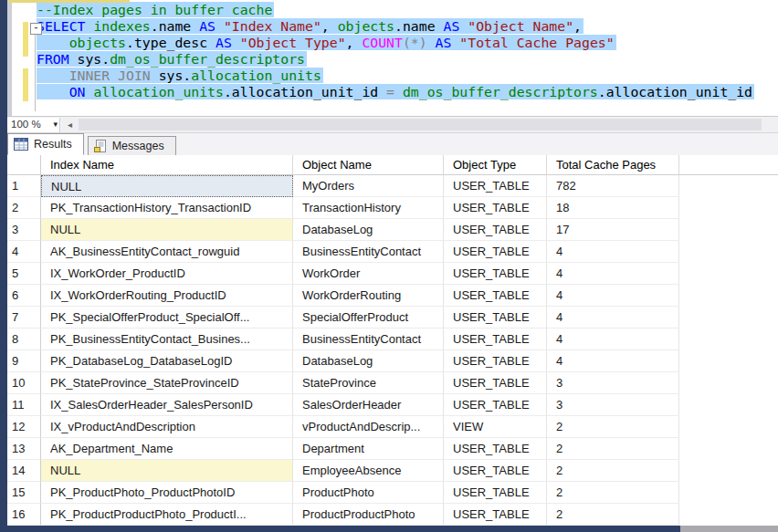 This screenshot has height=532, width=778. What do you see at coordinates (369, 449) in the screenshot?
I see `object-name-cell: Department` at bounding box center [369, 449].